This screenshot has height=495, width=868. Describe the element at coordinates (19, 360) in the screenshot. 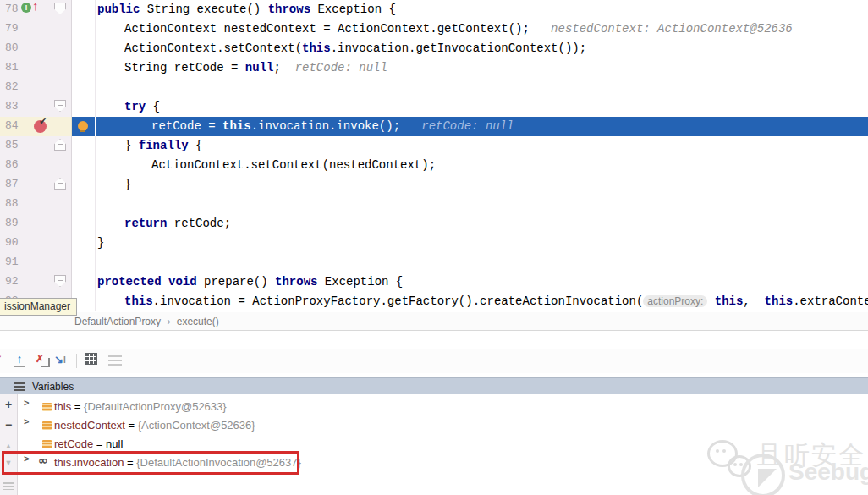

I see `step-out-icon: ↑` at that location.